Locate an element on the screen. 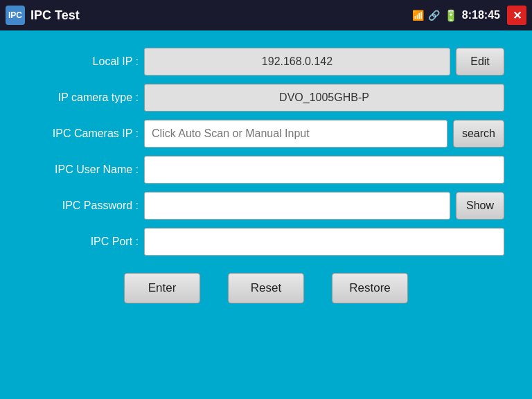 Image resolution: width=532 pixels, height=399 pixels. battery-icon: 🔋 is located at coordinates (451, 15).